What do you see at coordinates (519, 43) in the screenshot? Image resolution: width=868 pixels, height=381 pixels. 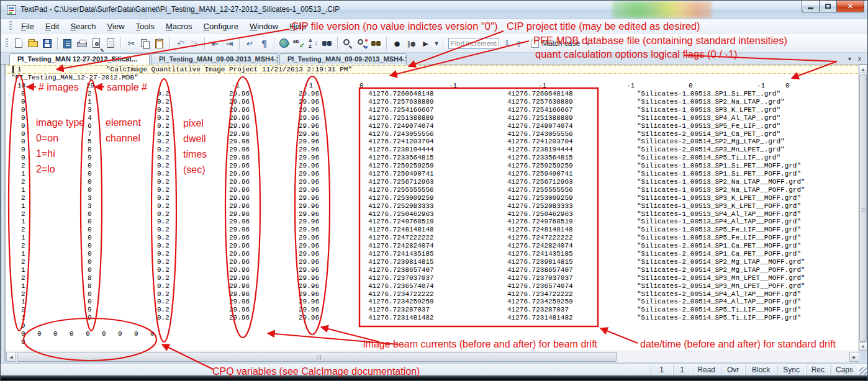 I see `find-previous-icon: ⇧` at bounding box center [519, 43].